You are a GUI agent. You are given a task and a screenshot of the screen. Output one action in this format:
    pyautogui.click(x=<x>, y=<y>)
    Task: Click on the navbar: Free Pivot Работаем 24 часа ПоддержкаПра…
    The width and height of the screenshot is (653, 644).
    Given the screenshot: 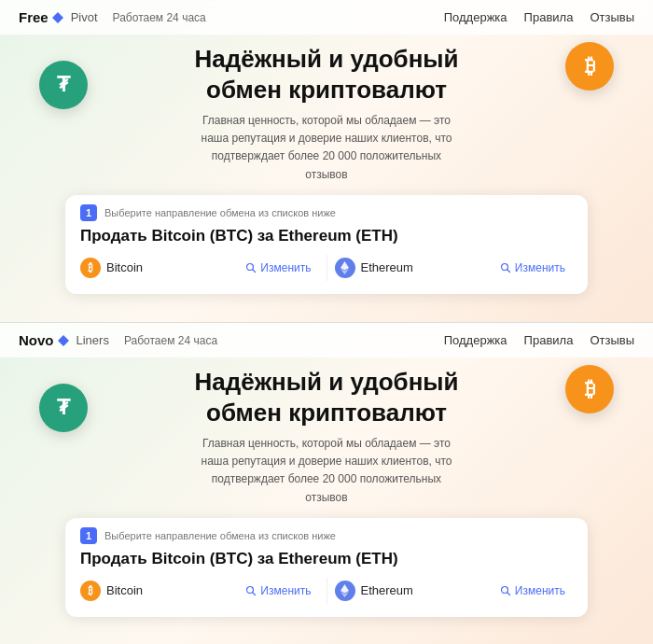 What is the action you would take?
    pyautogui.click(x=326, y=17)
    